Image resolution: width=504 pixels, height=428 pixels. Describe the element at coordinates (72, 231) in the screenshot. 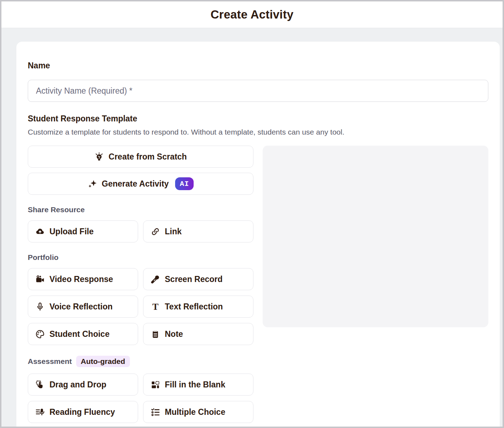

I see `upload-file-label: Upload File` at that location.